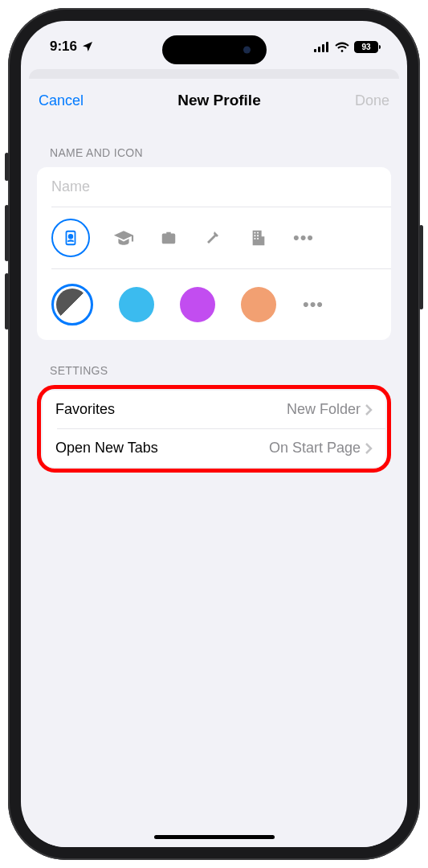 Image resolution: width=428 pixels, height=868 pixels. What do you see at coordinates (107, 448) in the screenshot?
I see `open-new-tabs-label: Open New Tabs` at bounding box center [107, 448].